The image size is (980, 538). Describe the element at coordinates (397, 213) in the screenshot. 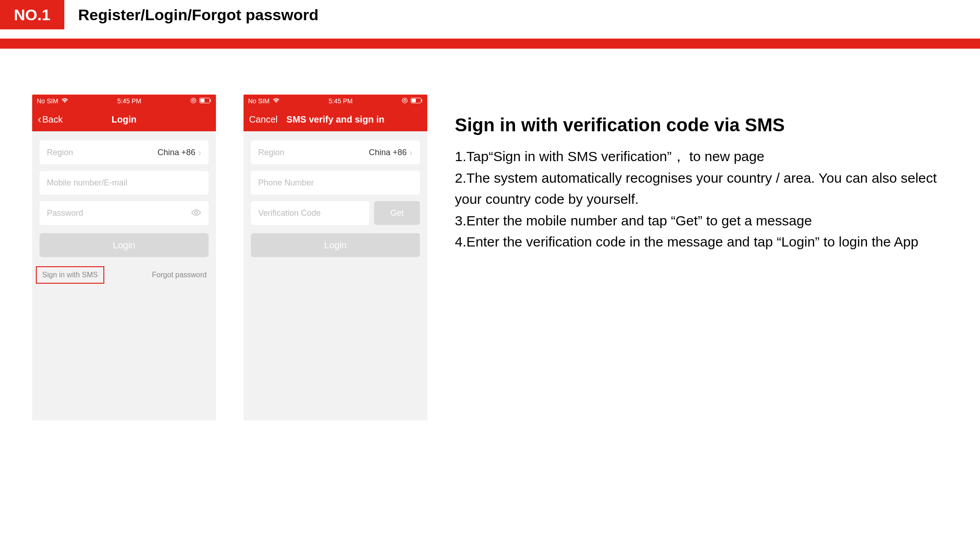

I see `get-code-button: Get` at that location.